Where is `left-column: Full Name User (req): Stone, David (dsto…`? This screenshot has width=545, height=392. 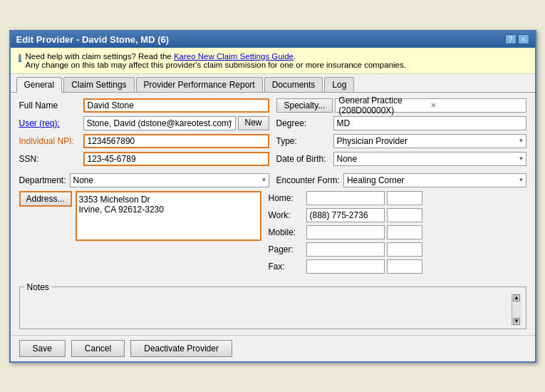 left-column: Full Name User (req): Stone, David (dsto… is located at coordinates (144, 134).